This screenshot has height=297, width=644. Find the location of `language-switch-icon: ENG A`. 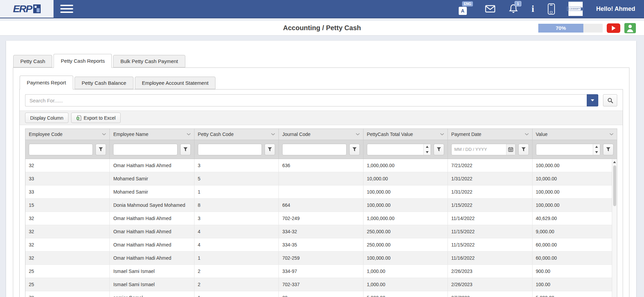

language-switch-icon: ENG A is located at coordinates (465, 9).